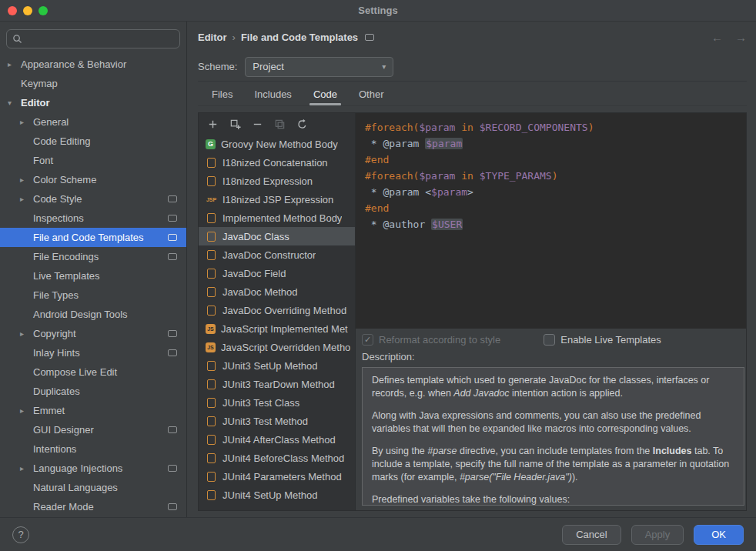 This screenshot has width=756, height=551. Describe the element at coordinates (43, 11) in the screenshot. I see `zoom-window-button` at that location.